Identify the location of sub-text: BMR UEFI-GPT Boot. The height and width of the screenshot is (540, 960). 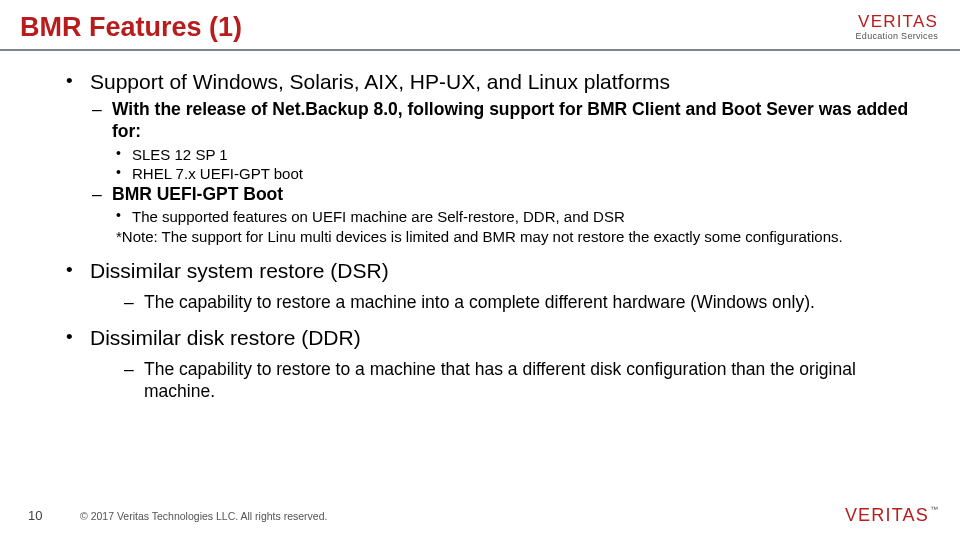
(198, 194).